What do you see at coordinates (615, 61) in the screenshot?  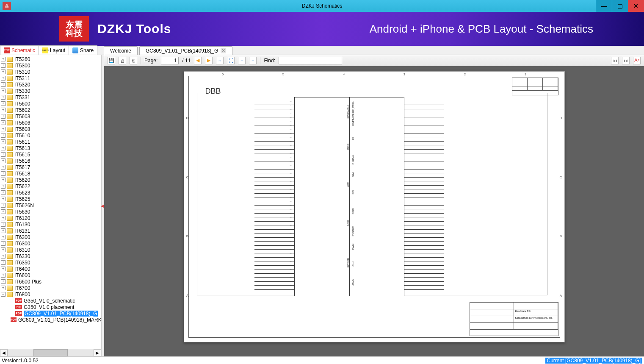 I see `find-prev-button: ⏮` at bounding box center [615, 61].